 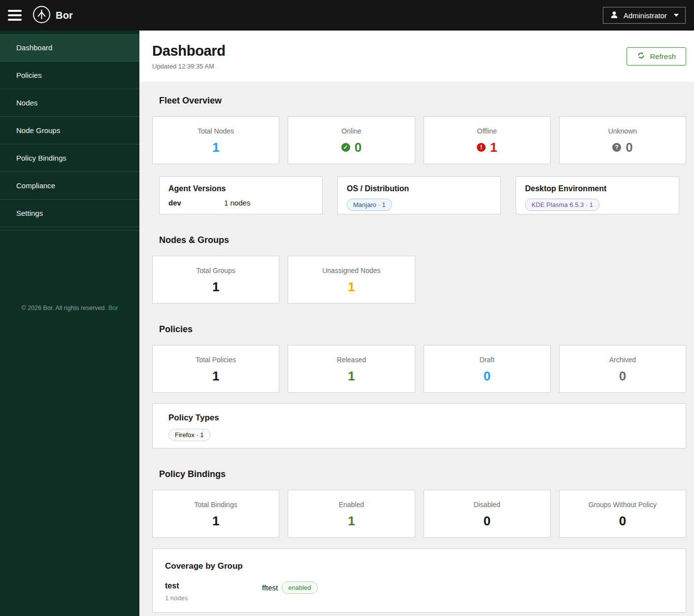 I want to click on sidebar-item-label: Policies, so click(x=29, y=75).